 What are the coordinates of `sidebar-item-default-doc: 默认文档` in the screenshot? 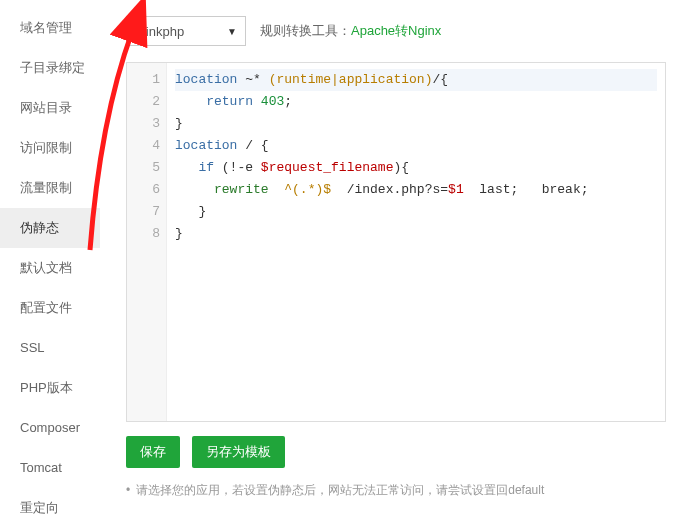 It's located at (50, 268).